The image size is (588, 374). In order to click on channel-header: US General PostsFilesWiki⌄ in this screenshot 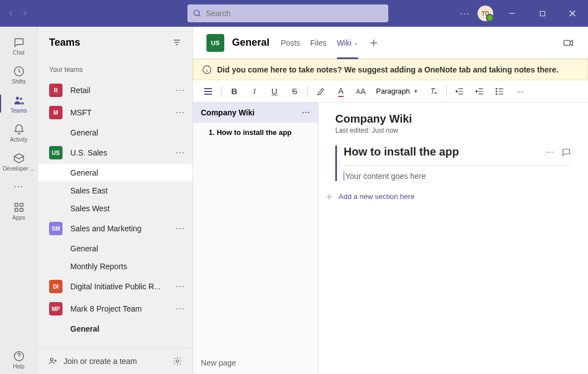, I will do `click(391, 43)`.